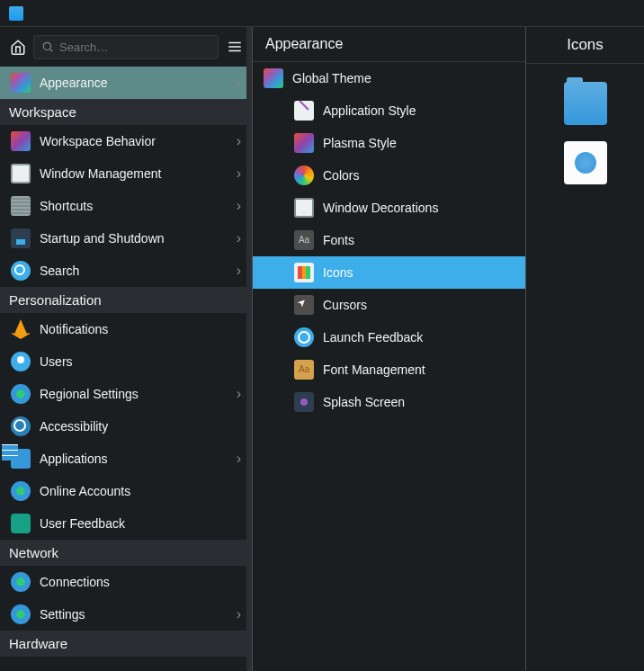 The height and width of the screenshot is (671, 644). I want to click on middle-item-application-style-icon, so click(304, 111).